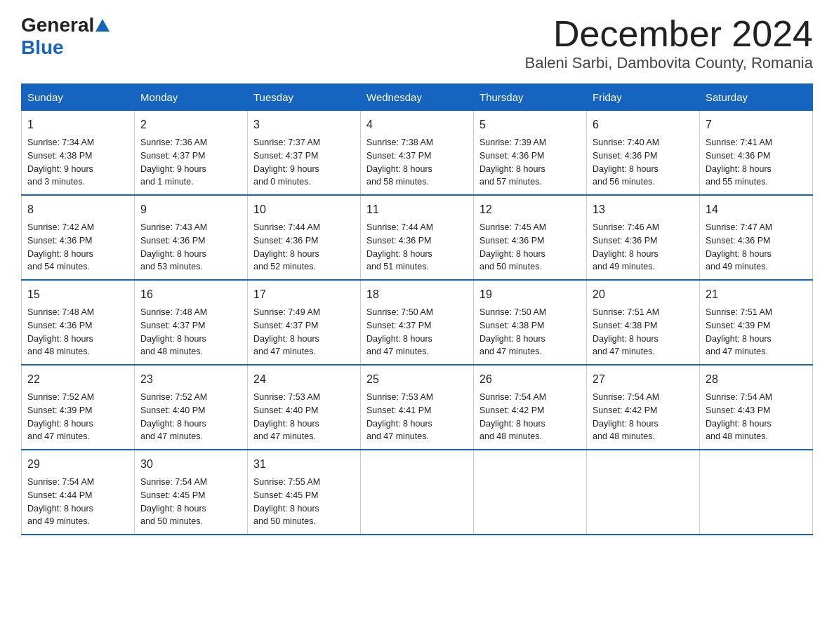 This screenshot has height=644, width=834. Describe the element at coordinates (400, 332) in the screenshot. I see `day-info: Sunrise: 7:50 AMSunset: 4:37 PMDaylight:…` at that location.